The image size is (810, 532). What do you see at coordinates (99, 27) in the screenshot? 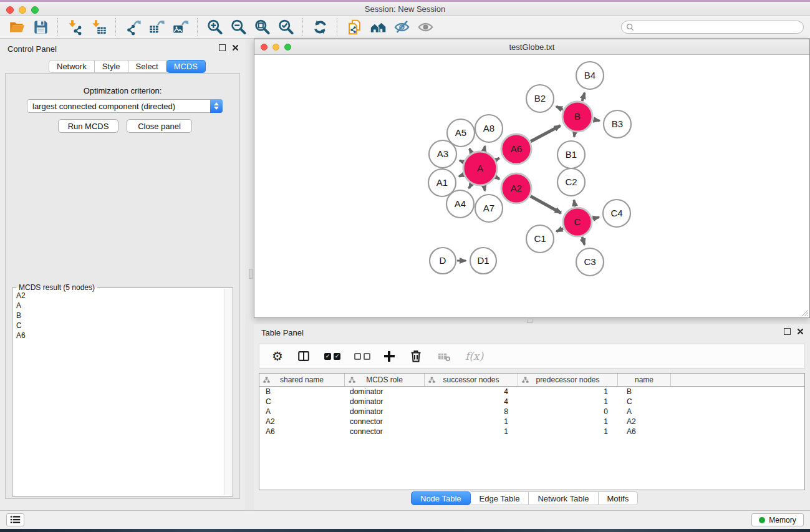
I see `import-table-button` at bounding box center [99, 27].